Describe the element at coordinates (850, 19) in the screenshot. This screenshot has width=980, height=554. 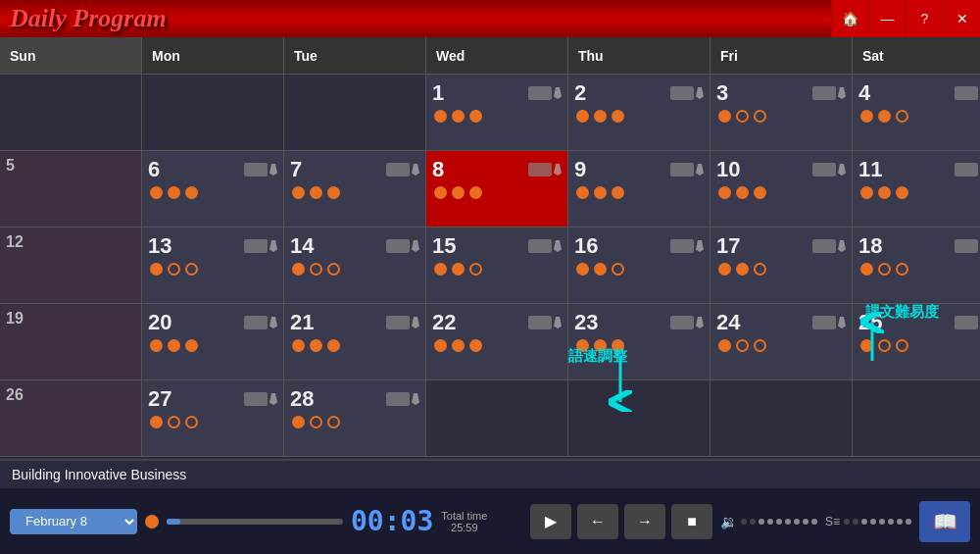
I see `home-button: 🏠` at that location.